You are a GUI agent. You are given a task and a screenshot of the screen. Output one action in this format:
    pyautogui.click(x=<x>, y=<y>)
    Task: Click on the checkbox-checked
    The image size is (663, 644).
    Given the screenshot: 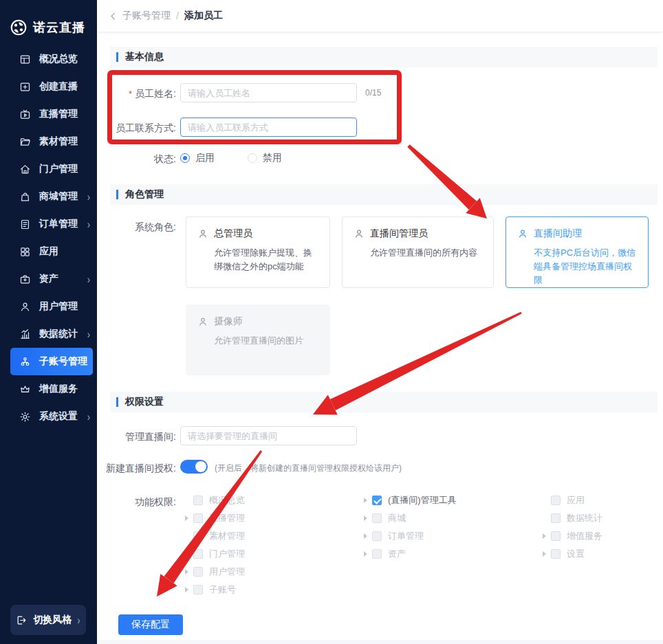 What is the action you would take?
    pyautogui.click(x=377, y=500)
    